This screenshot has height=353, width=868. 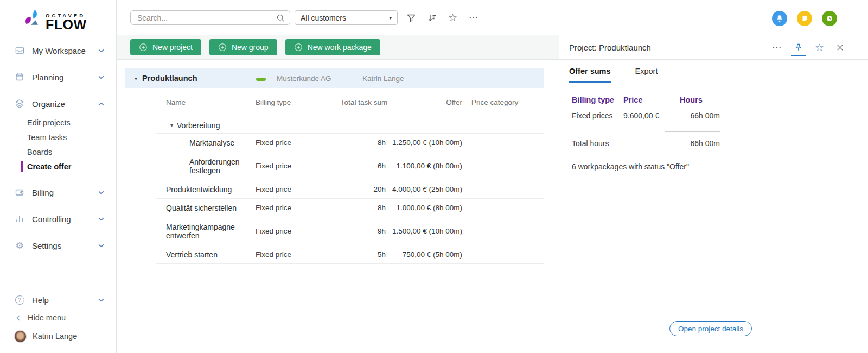 What do you see at coordinates (58, 192) in the screenshot?
I see `sidebar-item-billing: Billing` at bounding box center [58, 192].